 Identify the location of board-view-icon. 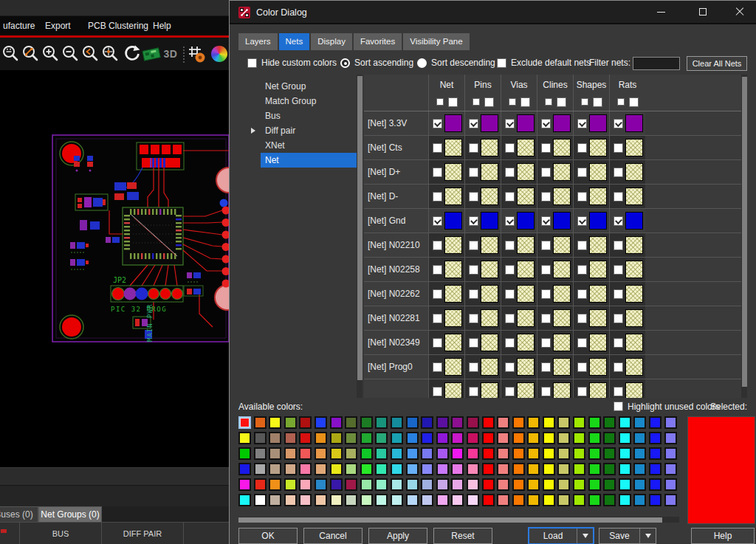
(151, 54).